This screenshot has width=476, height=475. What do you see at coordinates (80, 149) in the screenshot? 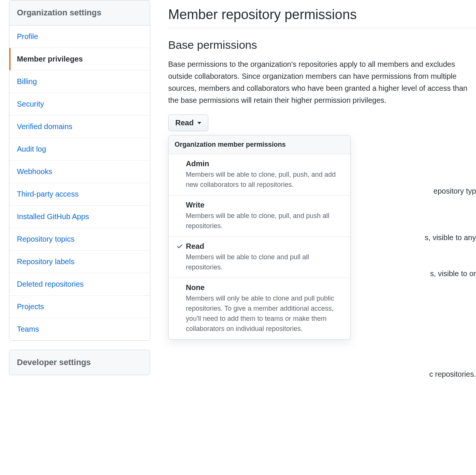
I see `sidebar-item-audit-log: Audit log` at bounding box center [80, 149].